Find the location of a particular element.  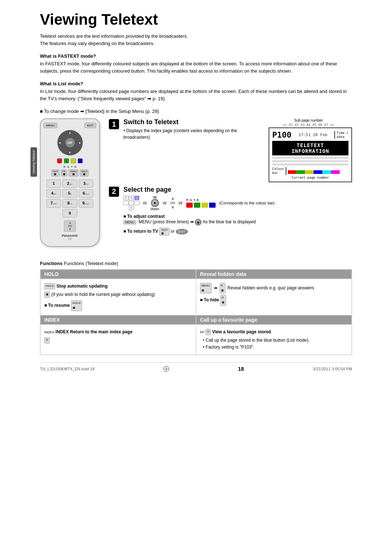

remote-control: MENU EXIT ▲ ▼ ◄ ► OK is located at coordinates (70, 183).